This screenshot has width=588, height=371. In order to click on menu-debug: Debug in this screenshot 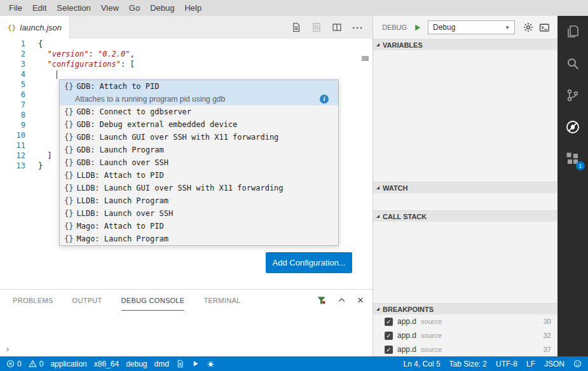, I will do `click(162, 8)`.